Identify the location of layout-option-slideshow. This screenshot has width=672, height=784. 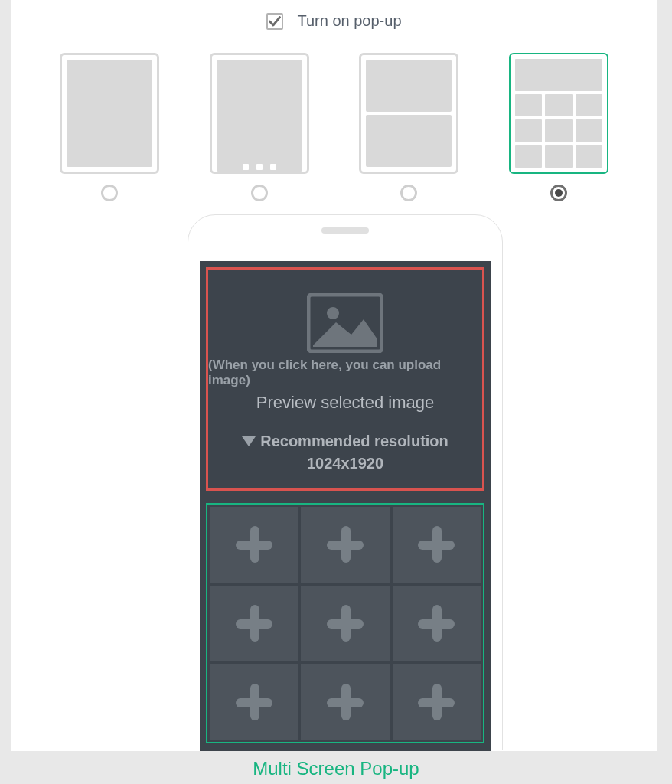
(259, 127).